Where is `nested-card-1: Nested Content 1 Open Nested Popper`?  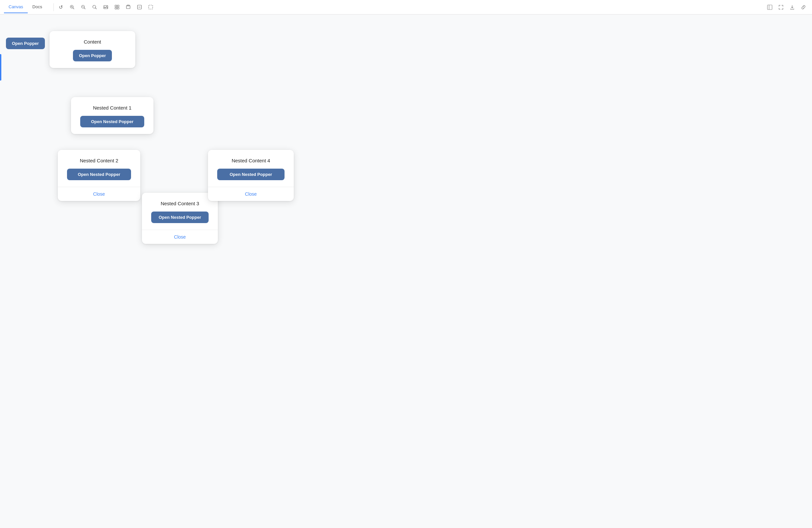 nested-card-1: Nested Content 1 Open Nested Popper is located at coordinates (112, 115).